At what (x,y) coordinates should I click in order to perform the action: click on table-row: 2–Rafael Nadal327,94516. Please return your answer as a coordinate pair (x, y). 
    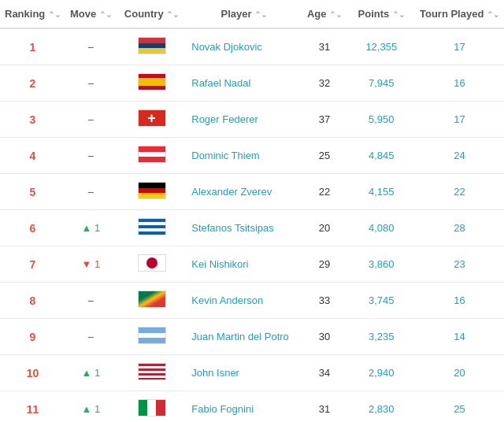
    Looking at the image, I should click on (252, 83).